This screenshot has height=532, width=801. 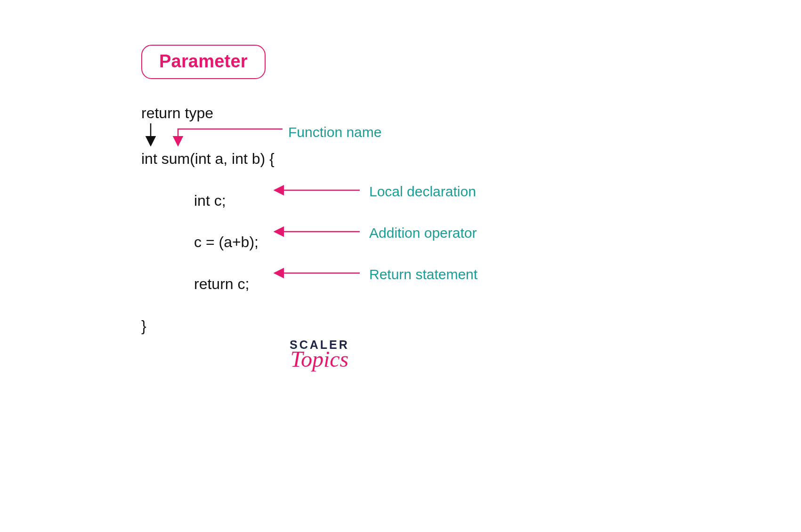 What do you see at coordinates (423, 233) in the screenshot?
I see `annotation-add-op: Addition operator` at bounding box center [423, 233].